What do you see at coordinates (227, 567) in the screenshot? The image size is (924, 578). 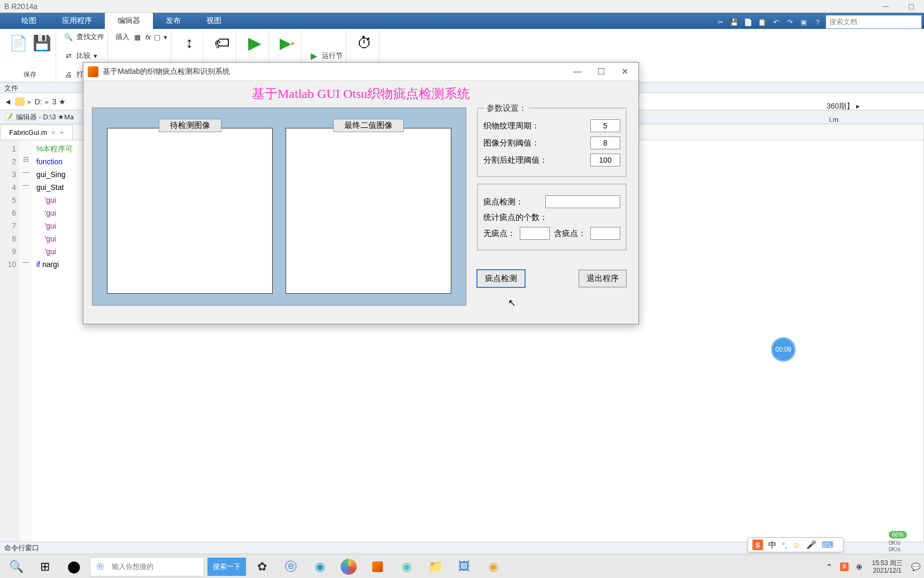 I see `taskbar-search-button: 搜索一下` at bounding box center [227, 567].